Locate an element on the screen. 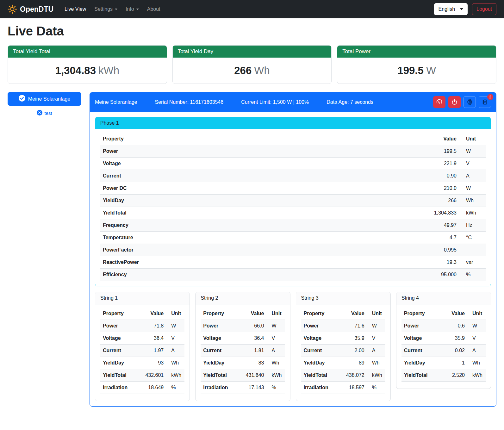  table-row: Voltage 35.9 V is located at coordinates (444, 339).